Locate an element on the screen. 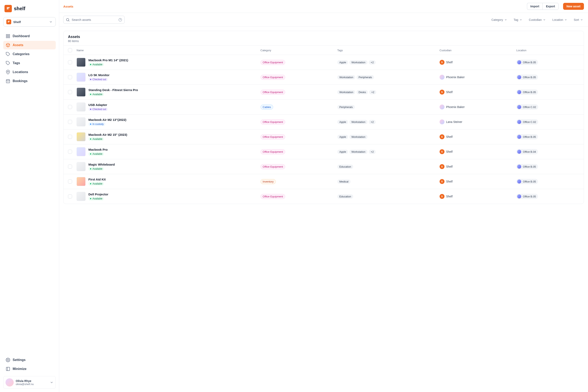 The image size is (588, 392). export-button: Export is located at coordinates (550, 6).